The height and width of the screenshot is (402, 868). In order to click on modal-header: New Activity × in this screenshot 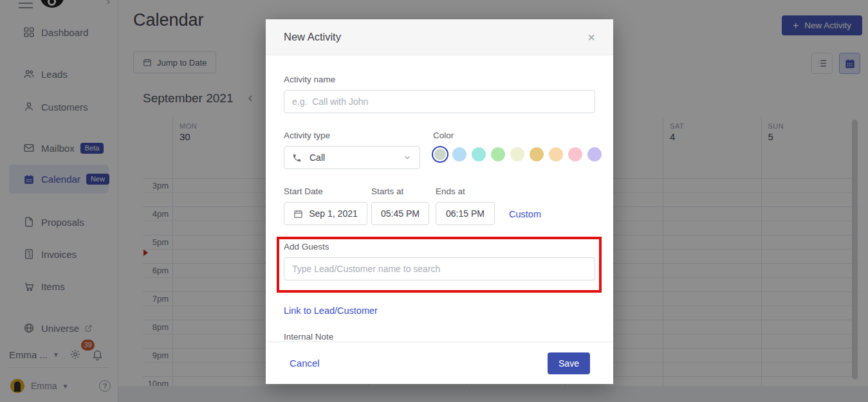, I will do `click(439, 37)`.